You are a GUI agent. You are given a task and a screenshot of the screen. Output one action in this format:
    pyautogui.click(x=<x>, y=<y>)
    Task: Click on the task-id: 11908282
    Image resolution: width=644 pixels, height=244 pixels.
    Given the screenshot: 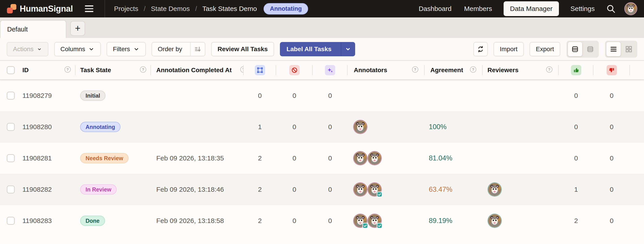 What is the action you would take?
    pyautogui.click(x=48, y=190)
    